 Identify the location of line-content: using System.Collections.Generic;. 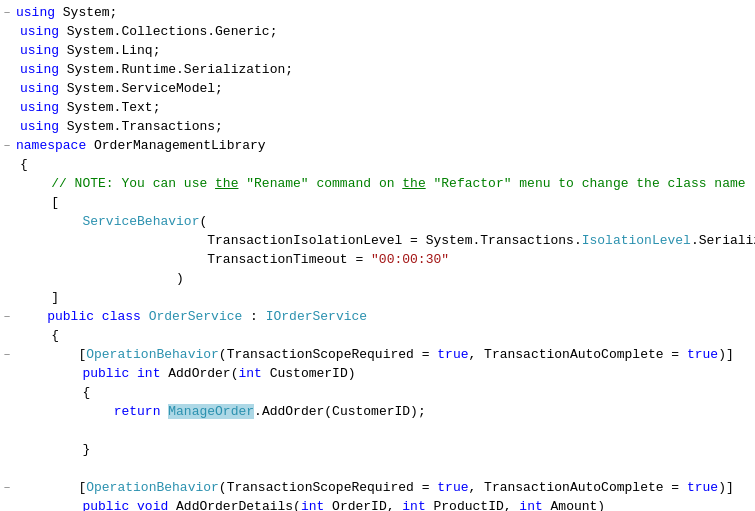
(386, 32).